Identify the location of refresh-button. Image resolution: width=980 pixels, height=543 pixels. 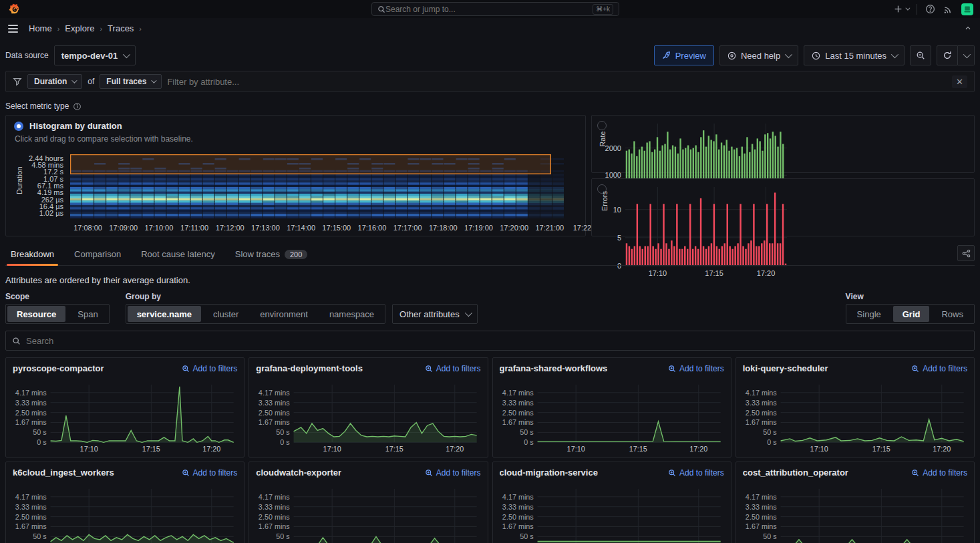
(947, 55).